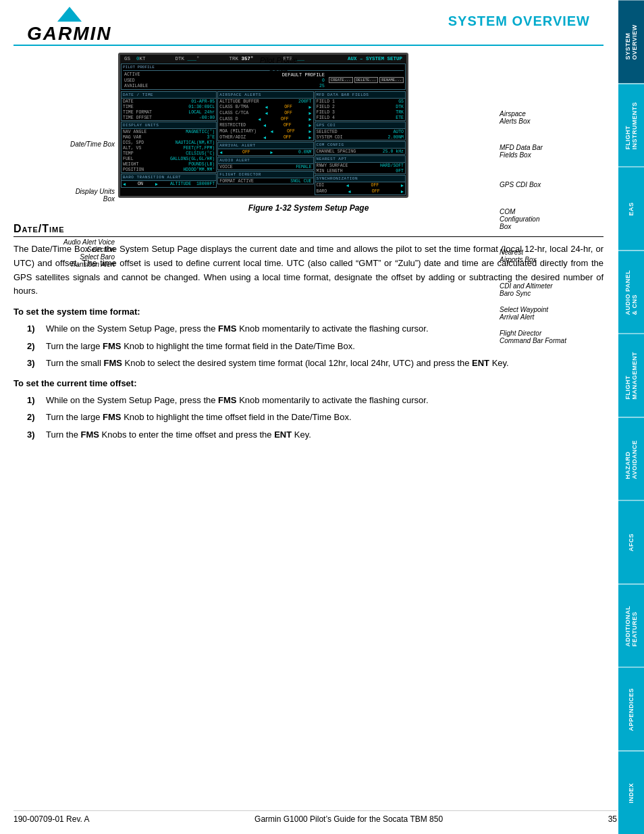  What do you see at coordinates (308, 23) in the screenshot?
I see `page-header: GARMIN SYSTEM OVERVIEW` at bounding box center [308, 23].